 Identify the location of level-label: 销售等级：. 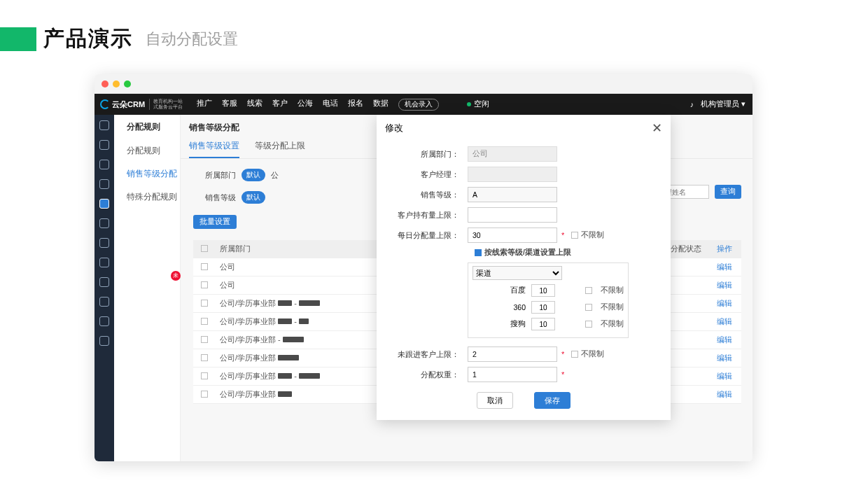
(422, 195).